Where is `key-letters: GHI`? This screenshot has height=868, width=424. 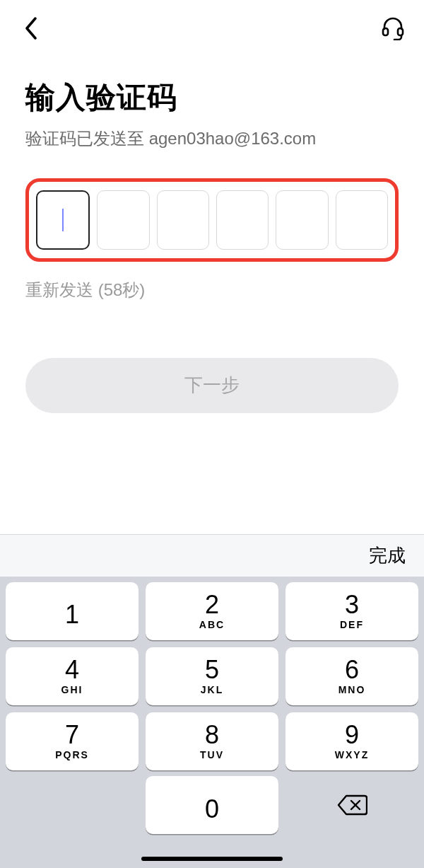 key-letters: GHI is located at coordinates (72, 690).